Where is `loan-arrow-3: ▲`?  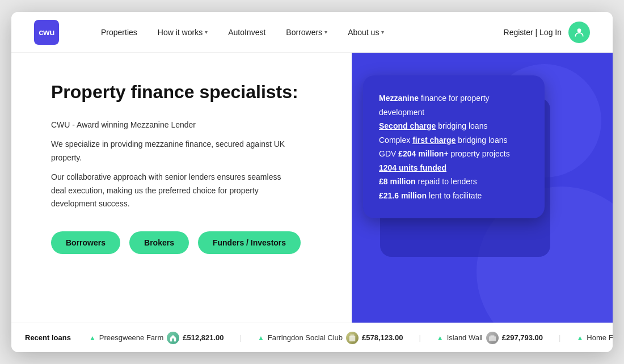
loan-arrow-3: ▲ is located at coordinates (440, 338).